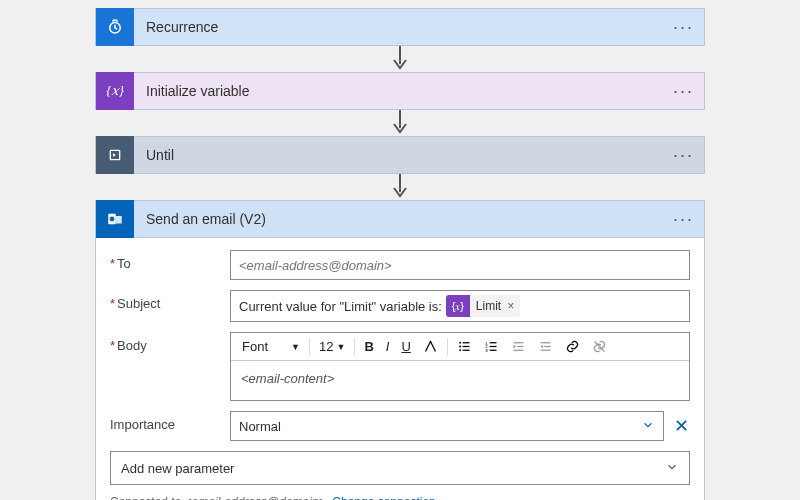  Describe the element at coordinates (492, 346) in the screenshot. I see `numbered-list-button: 123` at that location.